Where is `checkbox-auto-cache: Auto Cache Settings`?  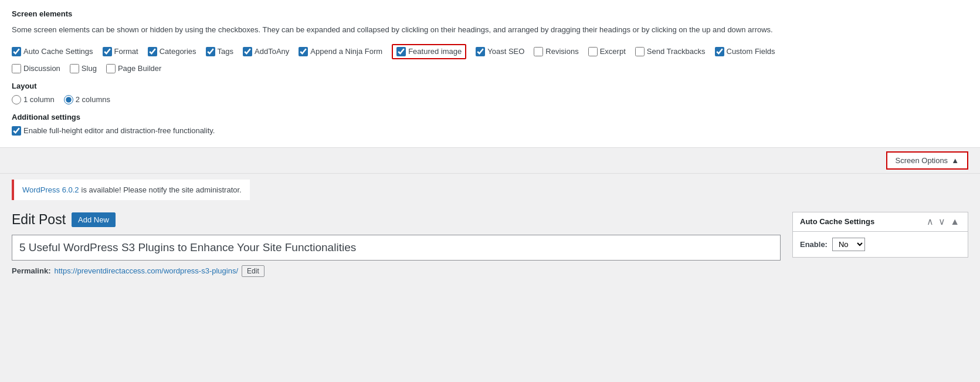 checkbox-auto-cache: Auto Cache Settings is located at coordinates (53, 52).